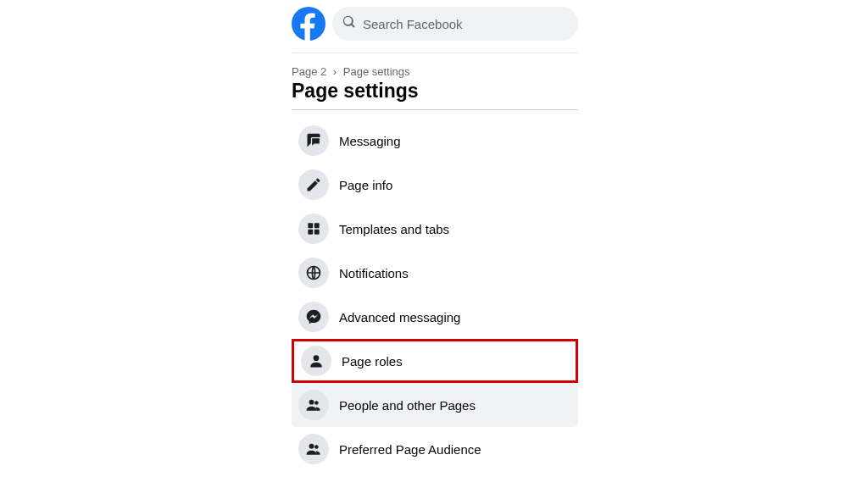 The image size is (868, 488). Describe the element at coordinates (316, 361) in the screenshot. I see `person-icon` at that location.